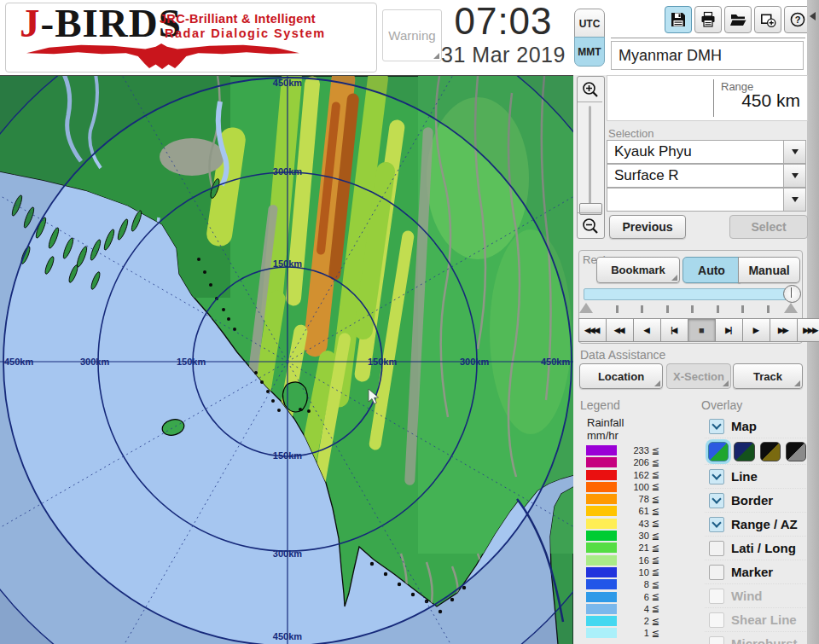 Image resolution: width=819 pixels, height=644 pixels. I want to click on timeline-thumb, so click(792, 293).